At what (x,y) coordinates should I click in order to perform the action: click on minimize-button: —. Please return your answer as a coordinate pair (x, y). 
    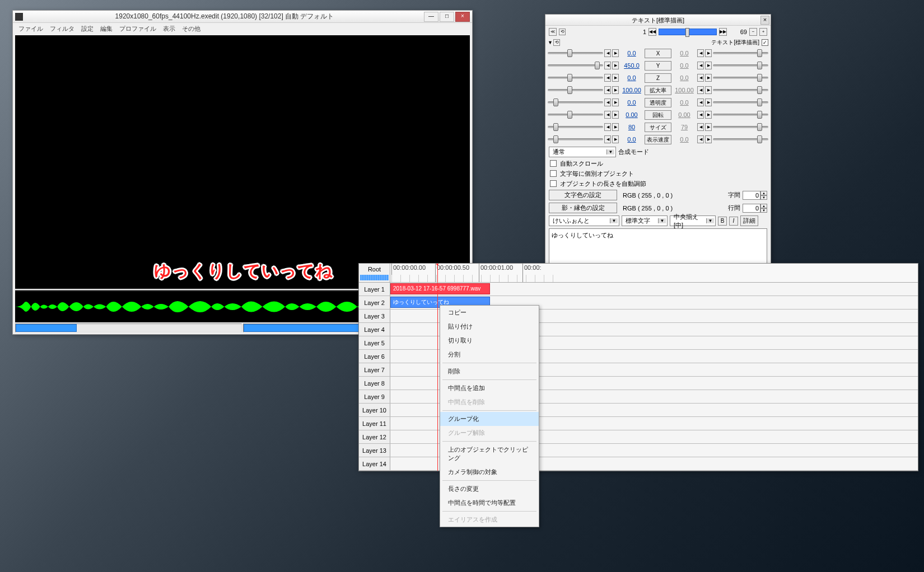
    Looking at the image, I should click on (431, 17).